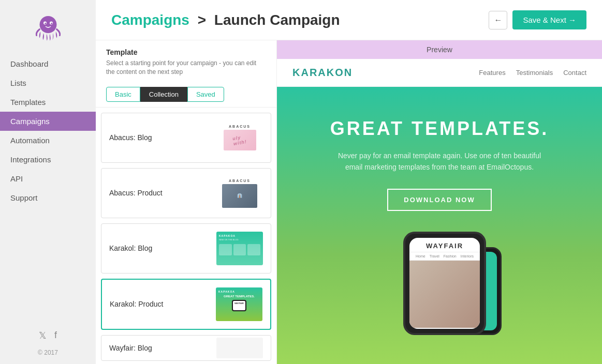  Describe the element at coordinates (137, 304) in the screenshot. I see `template-name: Karakol: Product` at that location.